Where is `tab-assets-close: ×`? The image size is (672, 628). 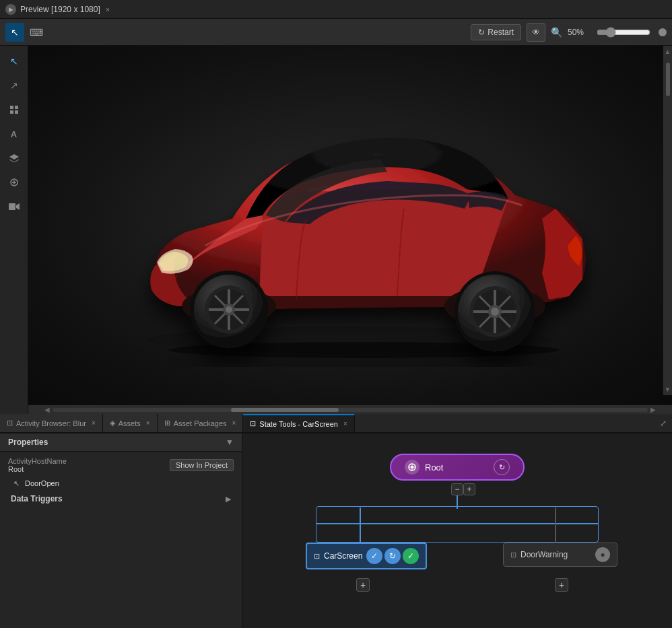
tab-assets-close: × is located at coordinates (148, 423).